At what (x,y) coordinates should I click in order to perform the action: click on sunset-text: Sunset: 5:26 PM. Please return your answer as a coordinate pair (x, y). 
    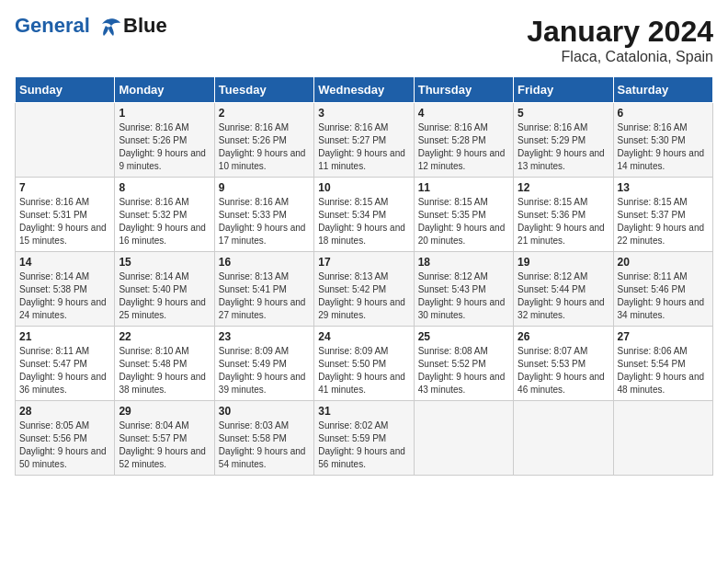
    Looking at the image, I should click on (153, 140).